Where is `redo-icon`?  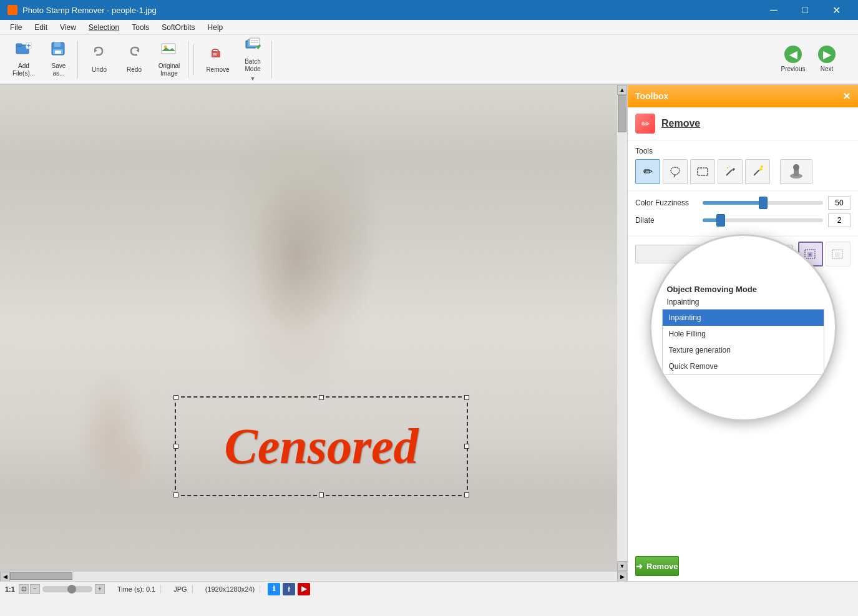 redo-icon is located at coordinates (134, 54).